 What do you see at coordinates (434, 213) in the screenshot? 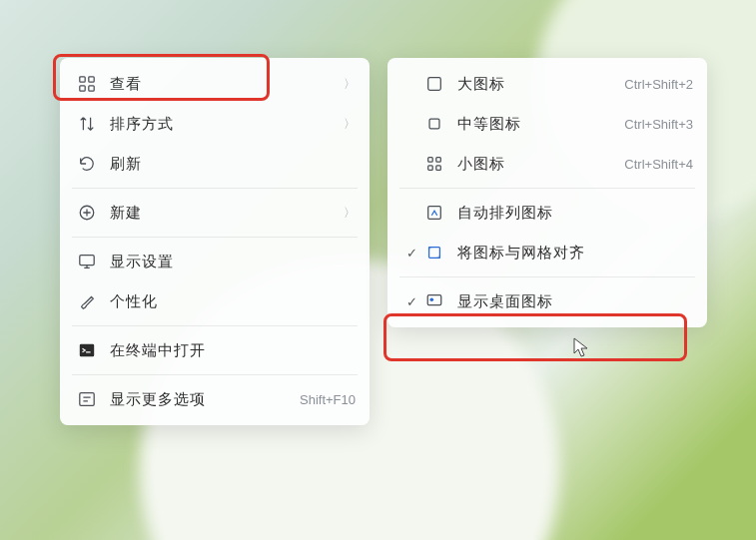
I see `auto-arrange-icon` at bounding box center [434, 213].